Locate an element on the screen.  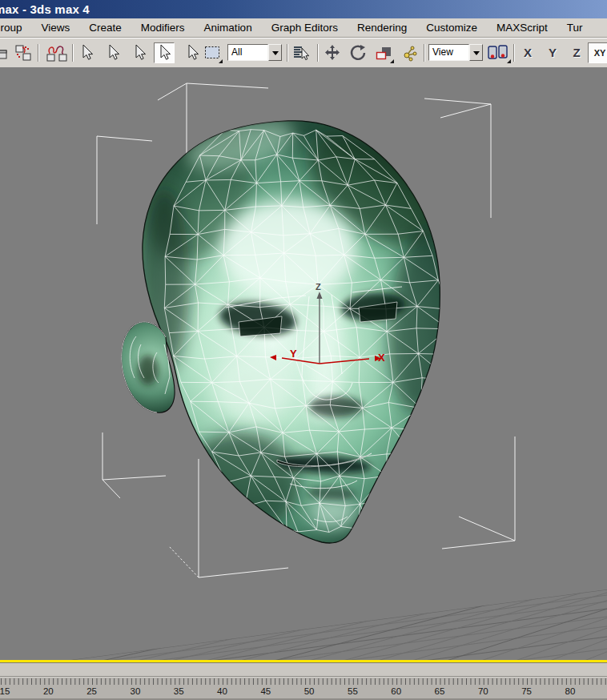
restrict-to-y-button: Y is located at coordinates (553, 53).